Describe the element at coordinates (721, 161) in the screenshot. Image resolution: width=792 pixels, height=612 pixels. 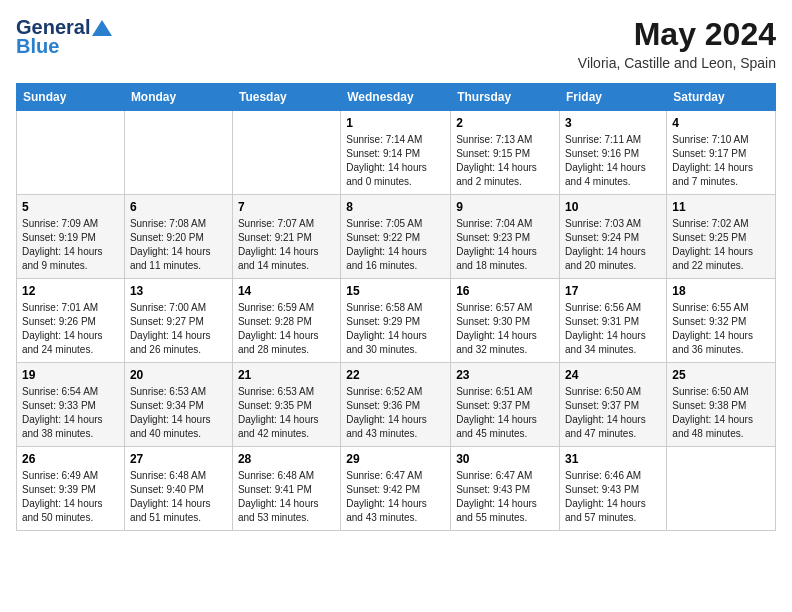
I see `cell-content: Sunrise: 7:10 AMSunset: 9:17 PMDaylight:…` at that location.